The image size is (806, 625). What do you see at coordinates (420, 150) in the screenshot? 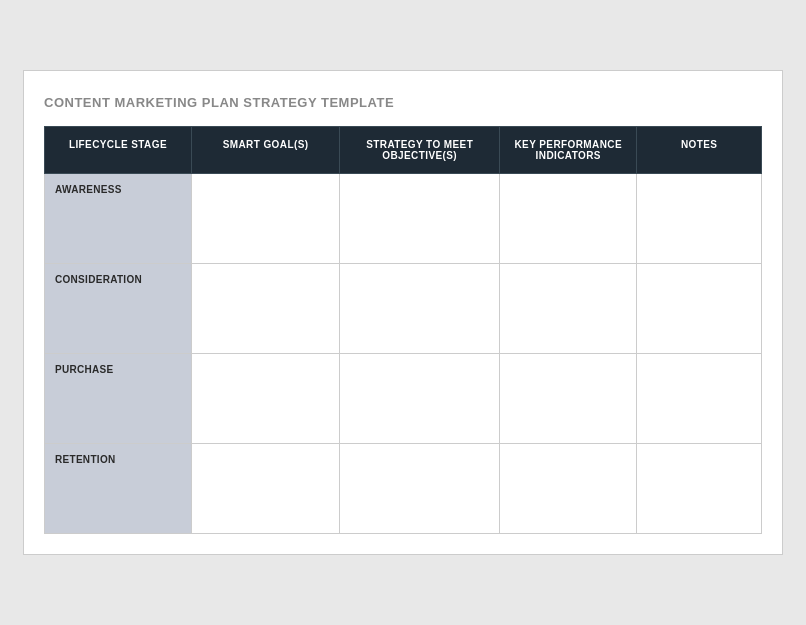
I see `header-strategy: STRATEGY TO MEET OBJECTIVE(S)` at bounding box center [420, 150].